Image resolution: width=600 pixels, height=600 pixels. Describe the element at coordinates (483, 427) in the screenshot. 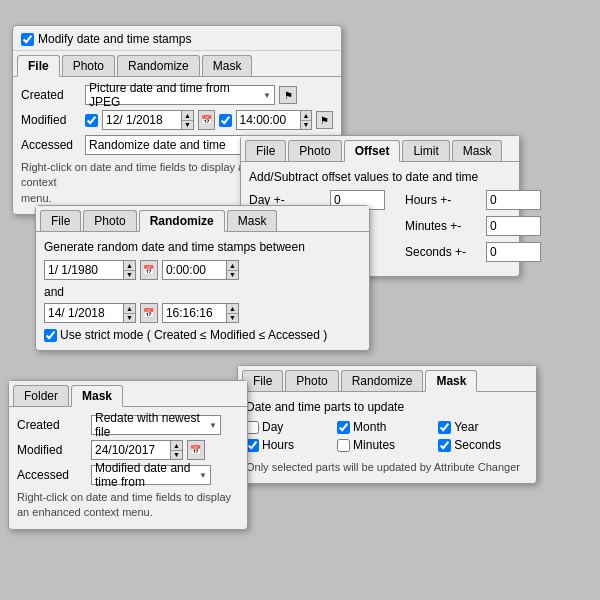

I see `mask-year-label: Year` at that location.